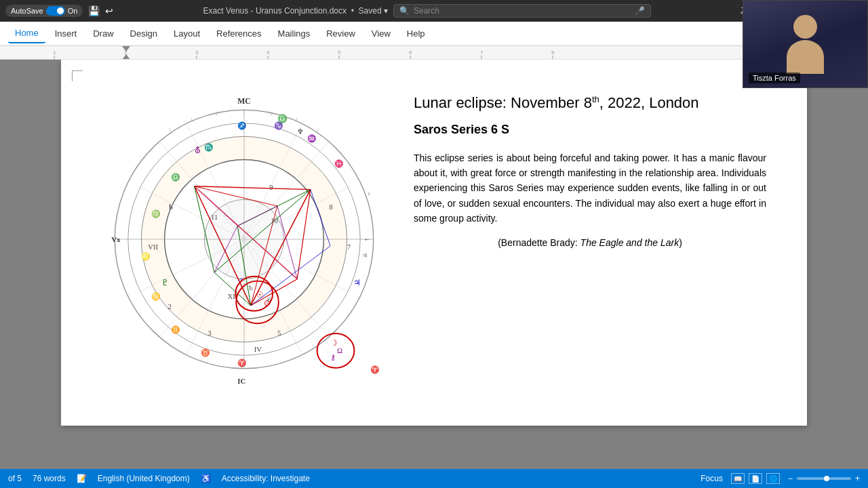  What do you see at coordinates (434, 34) in the screenshot?
I see `ribbon: Home Insert Draw Design Layout Reference…` at bounding box center [434, 34].